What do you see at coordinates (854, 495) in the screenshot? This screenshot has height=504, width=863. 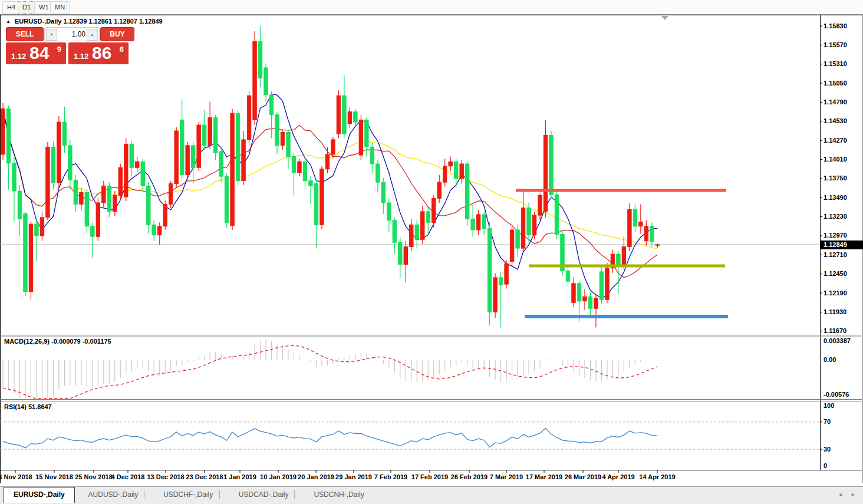 I see `tabs-scroll-right-button: ►` at bounding box center [854, 495].